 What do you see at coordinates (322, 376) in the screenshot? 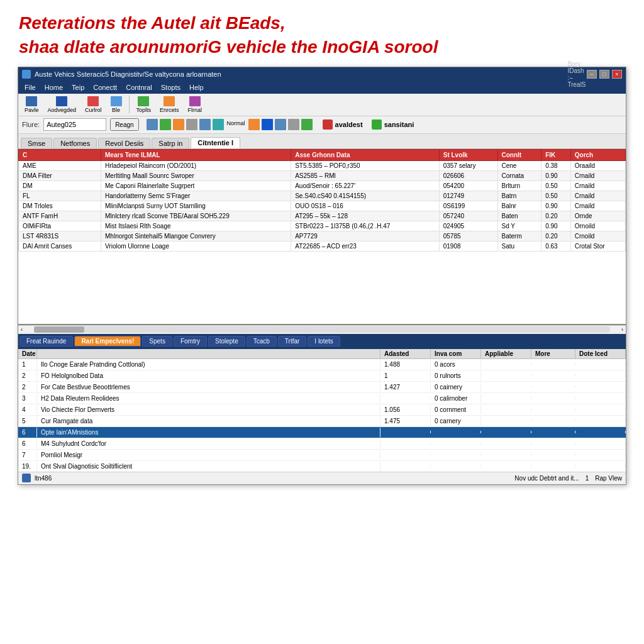
I see `list-item: 2FO Helolgnolbed Data10 rulnorts` at bounding box center [322, 376].